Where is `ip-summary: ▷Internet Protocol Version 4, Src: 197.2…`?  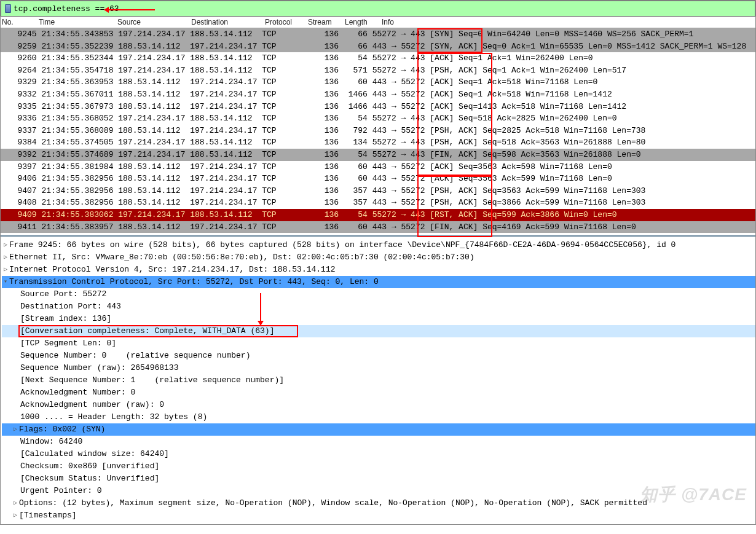 ip-summary: ▷Internet Protocol Version 4, Src: 197.2… is located at coordinates (379, 270).